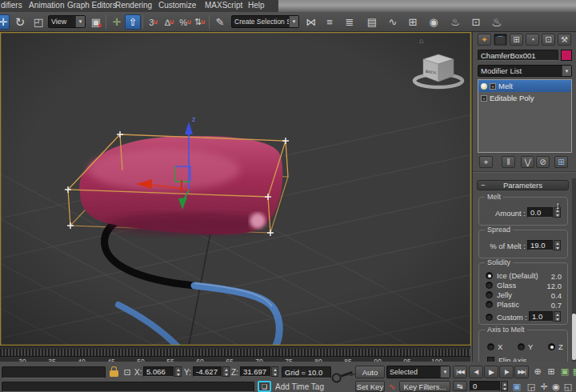 The width and height of the screenshot is (576, 392). I want to click on scale-icon: ◰, so click(38, 22).